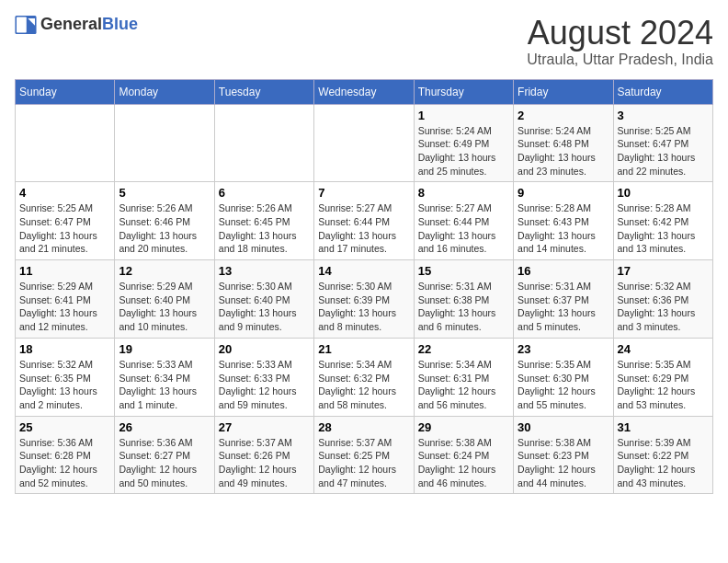 The image size is (728, 563). I want to click on day-info: Sunrise: 5:34 AM Sunset: 6:32 PM Dayligh…, so click(364, 385).